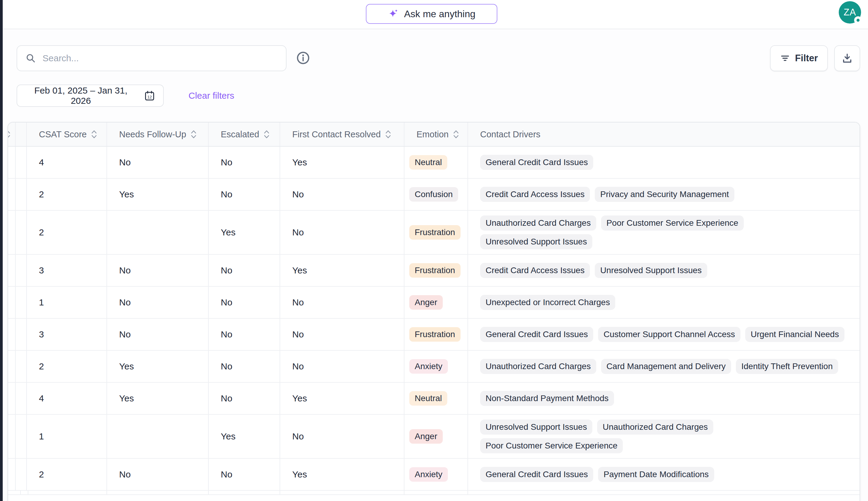 This screenshot has width=868, height=501. I want to click on download-button, so click(847, 58).